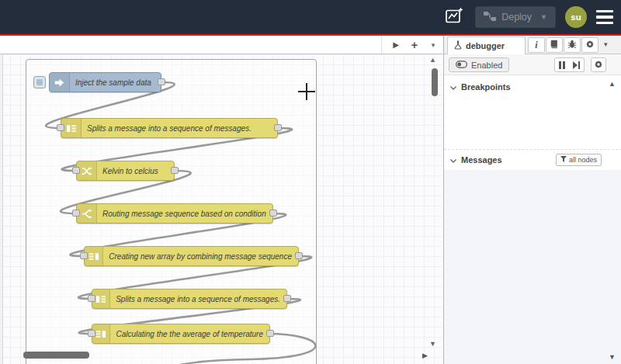 This screenshot has height=364, width=621. Describe the element at coordinates (590, 45) in the screenshot. I see `settings-tab-button` at that location.